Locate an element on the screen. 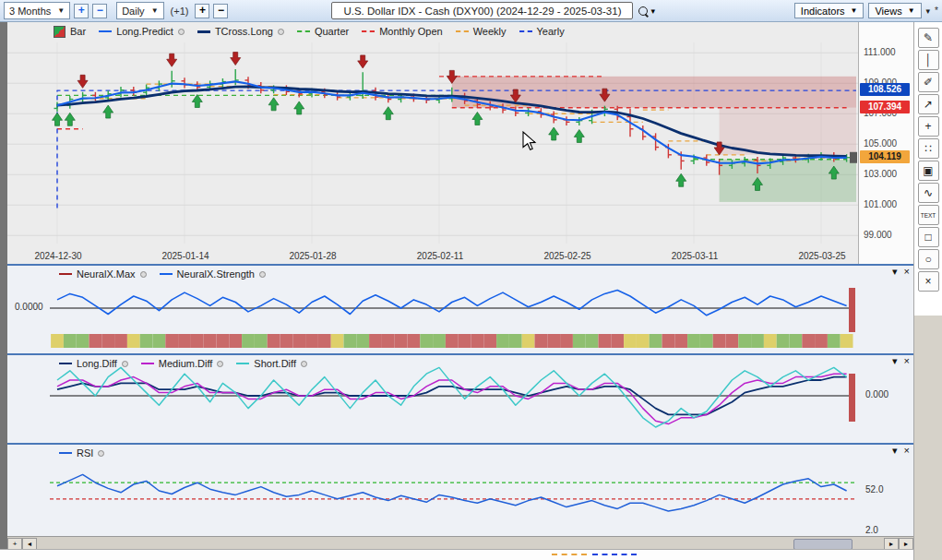 The width and height of the screenshot is (942, 560). search-button: ▾ is located at coordinates (647, 11).